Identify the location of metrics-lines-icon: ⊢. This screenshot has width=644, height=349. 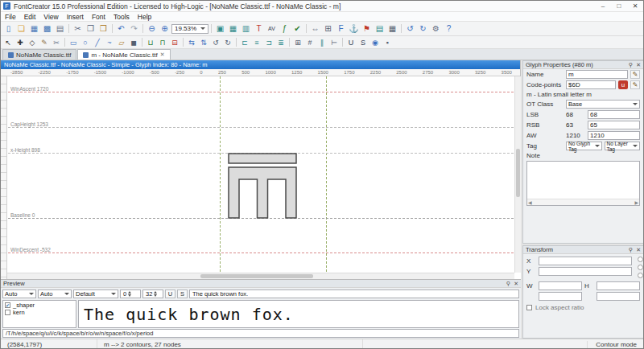
(334, 42).